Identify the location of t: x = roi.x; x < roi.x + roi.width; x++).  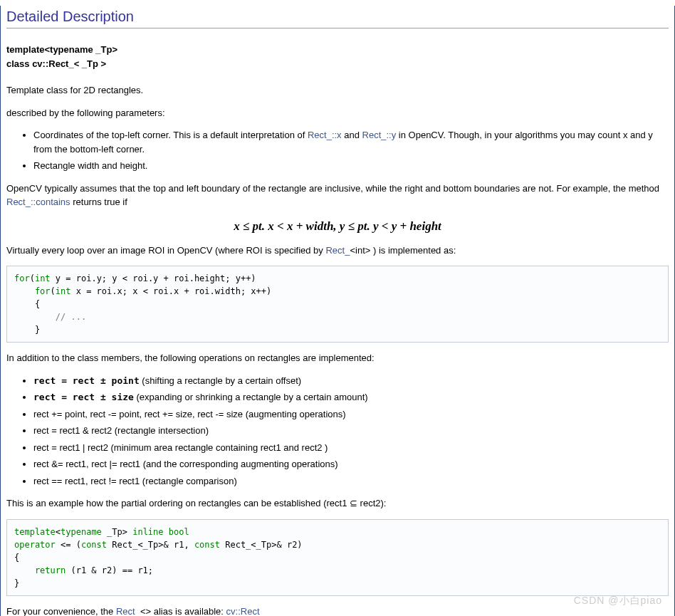
(172, 291).